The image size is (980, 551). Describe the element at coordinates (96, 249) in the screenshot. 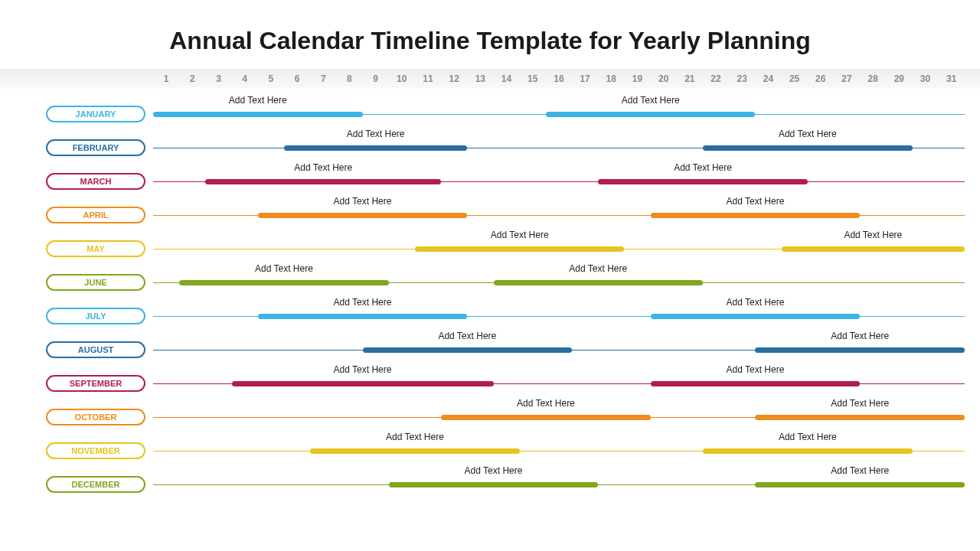

I see `month-label: MAY` at that location.